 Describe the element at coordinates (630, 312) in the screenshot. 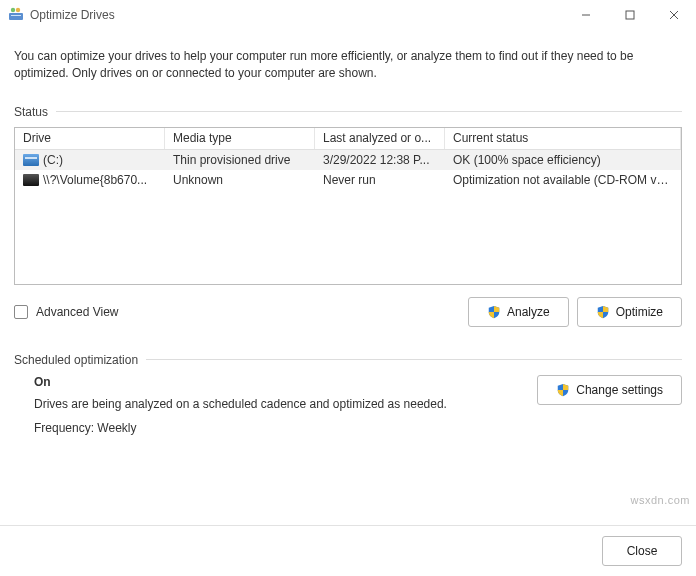

I see `optimize-button: Optimize` at that location.